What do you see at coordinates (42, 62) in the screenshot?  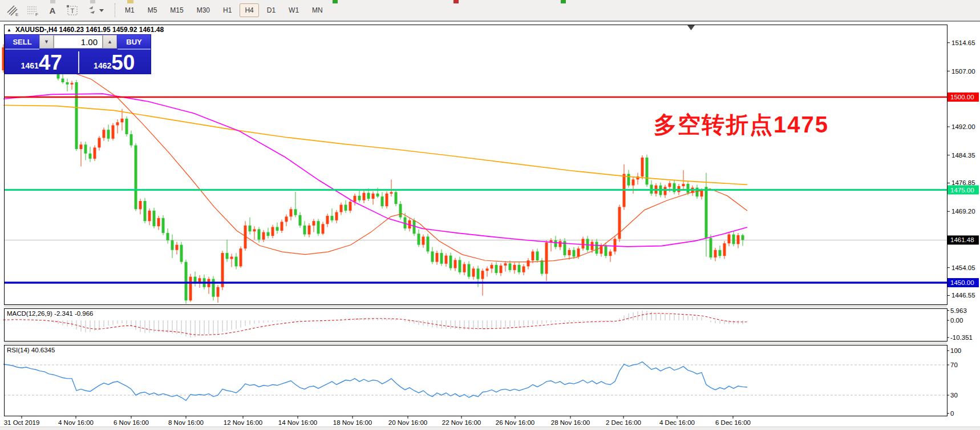 I see `sell-price-button: 1461 47` at bounding box center [42, 62].